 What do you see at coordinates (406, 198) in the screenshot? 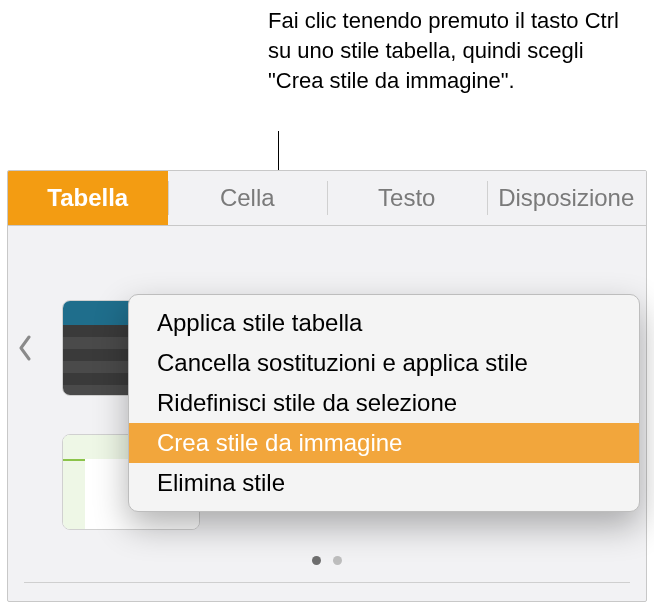
I see `tab-text-label: Testo` at bounding box center [406, 198].